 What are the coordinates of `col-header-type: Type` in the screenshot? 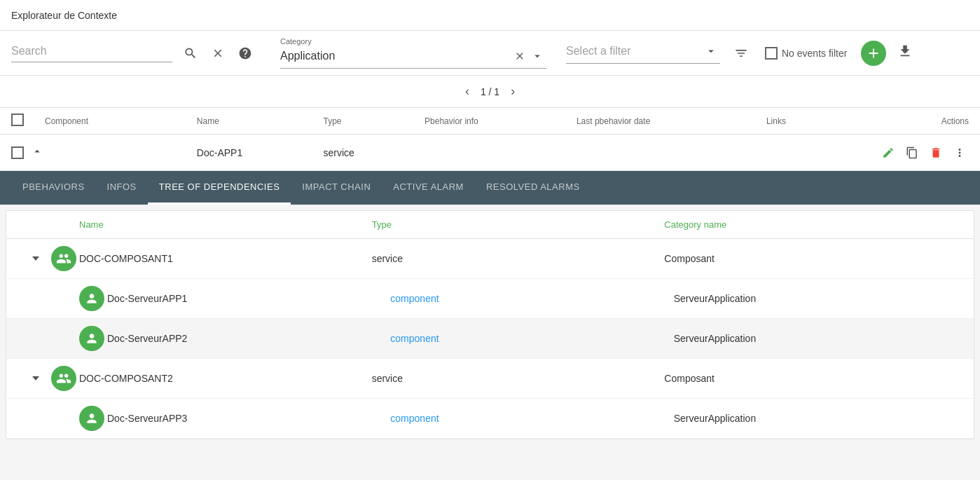 It's located at (374, 121).